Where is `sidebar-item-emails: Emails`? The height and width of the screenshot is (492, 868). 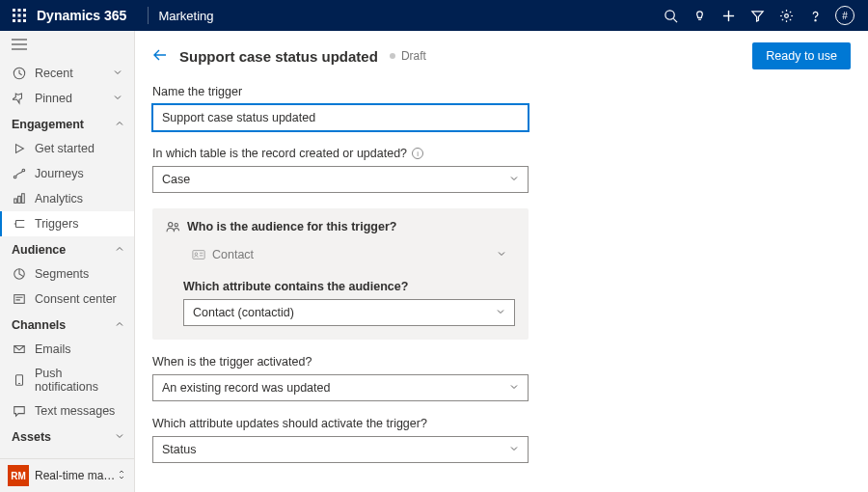 sidebar-item-emails: Emails is located at coordinates (68, 349).